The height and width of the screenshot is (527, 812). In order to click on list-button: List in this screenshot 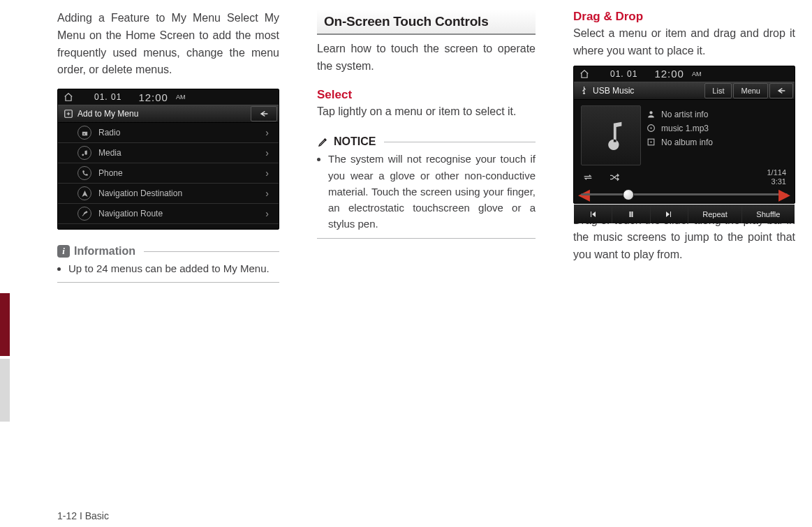, I will do `click(718, 91)`.